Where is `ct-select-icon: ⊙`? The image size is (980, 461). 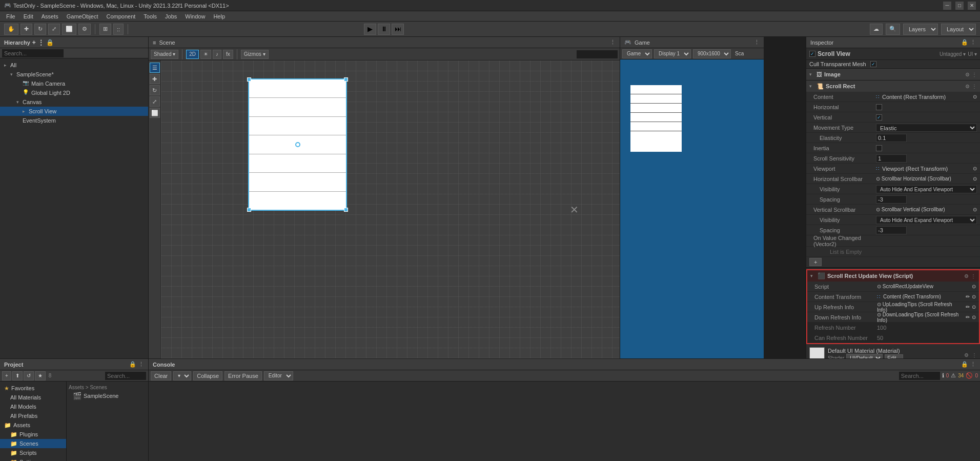
ct-select-icon: ⊙ is located at coordinates (974, 296).